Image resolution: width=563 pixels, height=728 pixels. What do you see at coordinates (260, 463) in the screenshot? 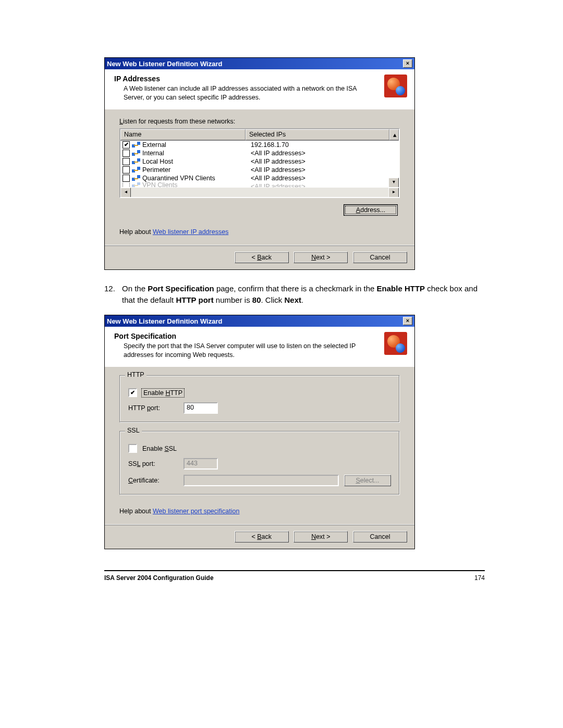
I see `ssl-fieldset: SSL Enable SSL SSL port: 443 Certificate…` at bounding box center [260, 463].